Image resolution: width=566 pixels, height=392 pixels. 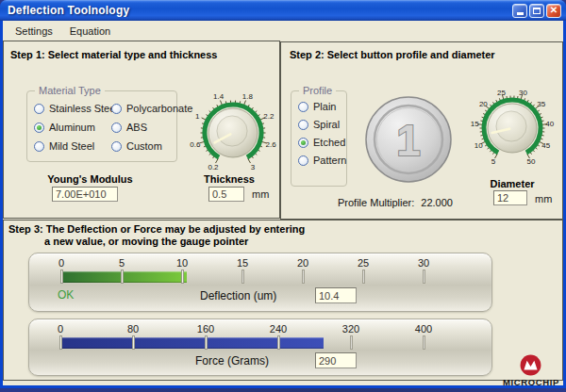 I want to click on knob-scale-label: 1, so click(x=198, y=117).